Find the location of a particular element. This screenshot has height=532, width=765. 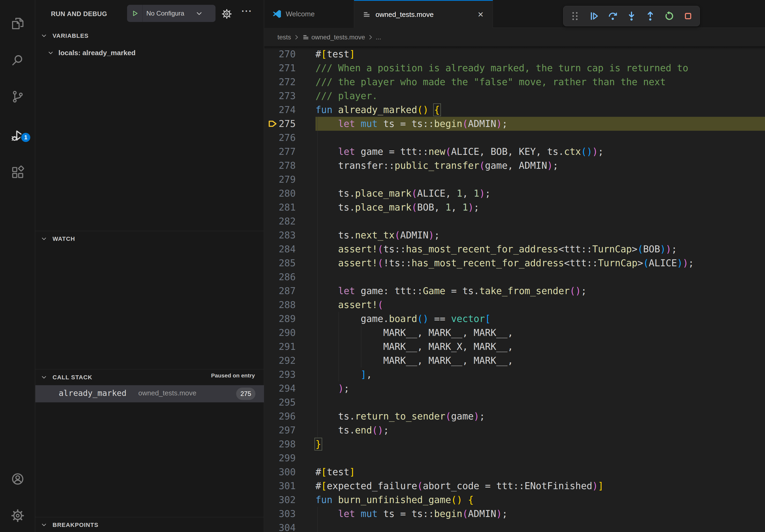

code-line: /// When a position is already marked, t… is located at coordinates (502, 68).